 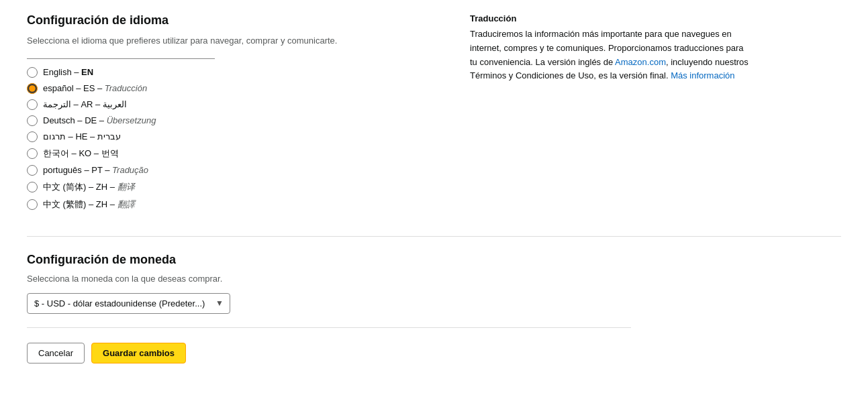 What do you see at coordinates (32, 170) in the screenshot?
I see `language-radio-pt` at bounding box center [32, 170].